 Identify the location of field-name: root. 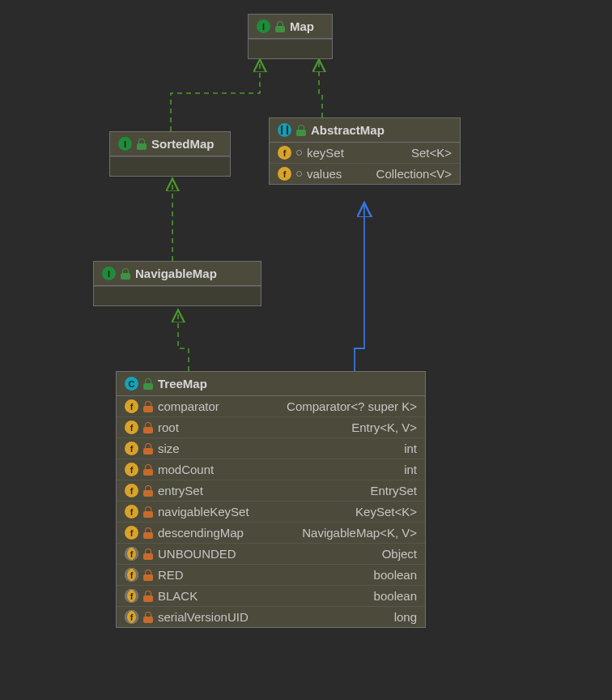
(168, 428).